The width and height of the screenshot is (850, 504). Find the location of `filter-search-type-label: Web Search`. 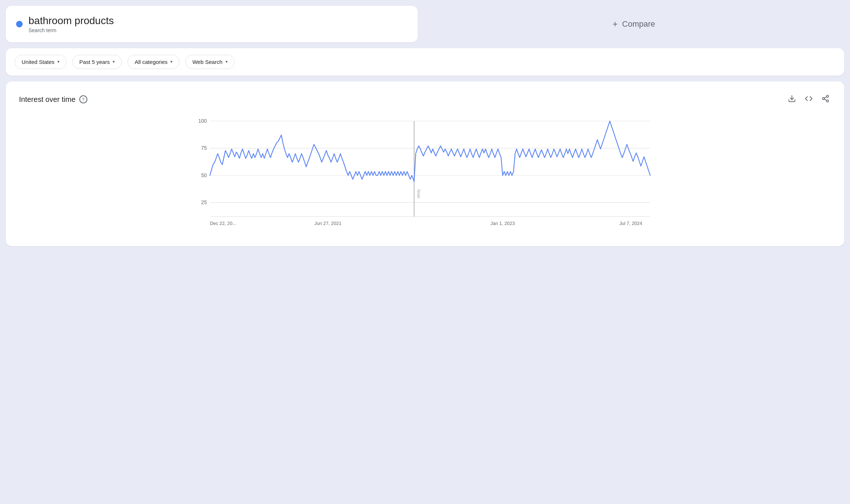

filter-search-type-label: Web Search is located at coordinates (207, 62).